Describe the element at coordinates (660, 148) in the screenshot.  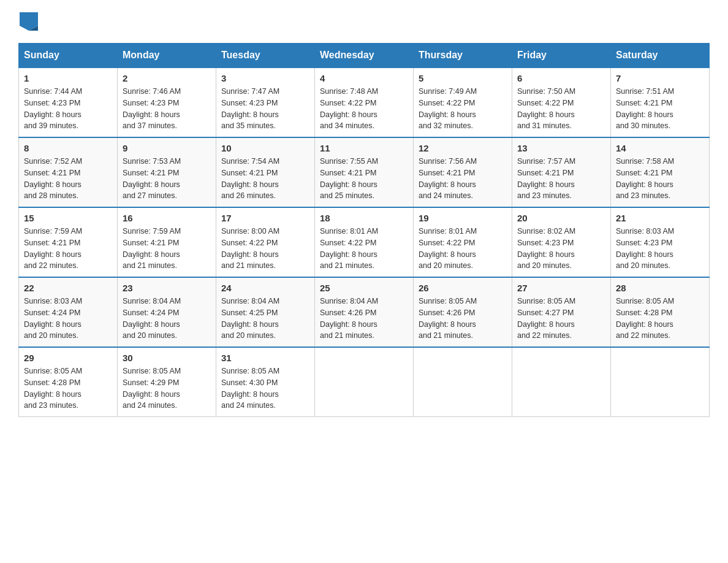
I see `day-number: 14` at that location.